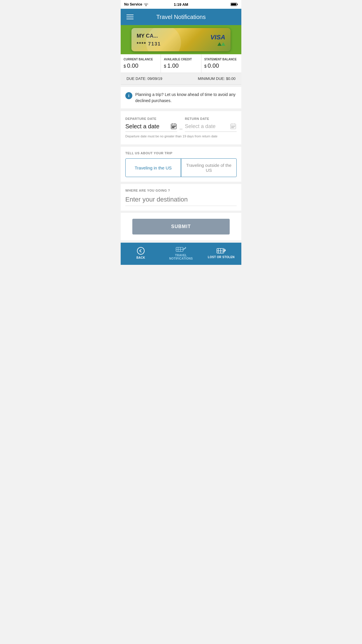 Image resolution: width=362 pixels, height=644 pixels. I want to click on current-balance-label: CURRENT BALANCE, so click(140, 60).